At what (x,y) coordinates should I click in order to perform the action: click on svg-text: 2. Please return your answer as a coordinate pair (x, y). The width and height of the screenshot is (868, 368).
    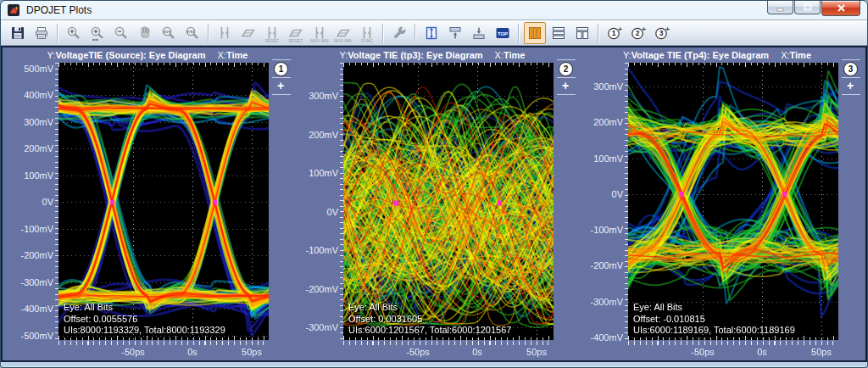
    Looking at the image, I should click on (637, 33).